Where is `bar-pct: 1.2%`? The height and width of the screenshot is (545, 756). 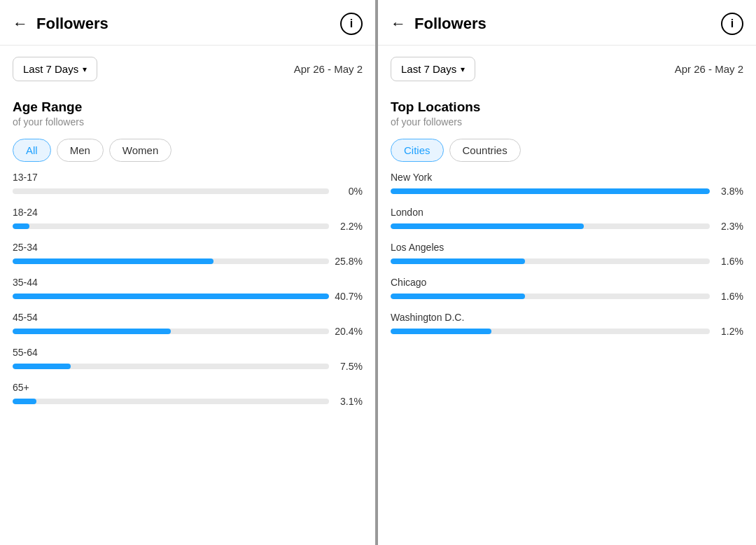
bar-pct: 1.2% is located at coordinates (729, 331).